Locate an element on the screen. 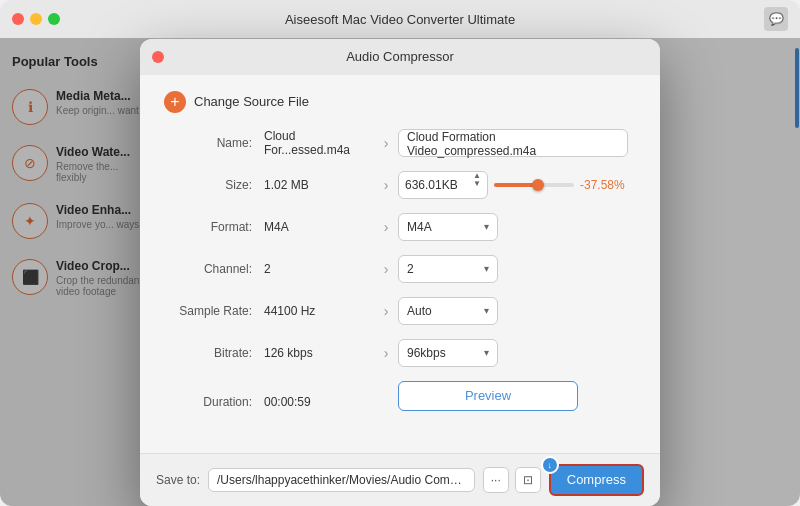 Image resolution: width=800 pixels, height=506 pixels. name-output-input: Cloud Formation Video_compressed.m4a is located at coordinates (513, 143).